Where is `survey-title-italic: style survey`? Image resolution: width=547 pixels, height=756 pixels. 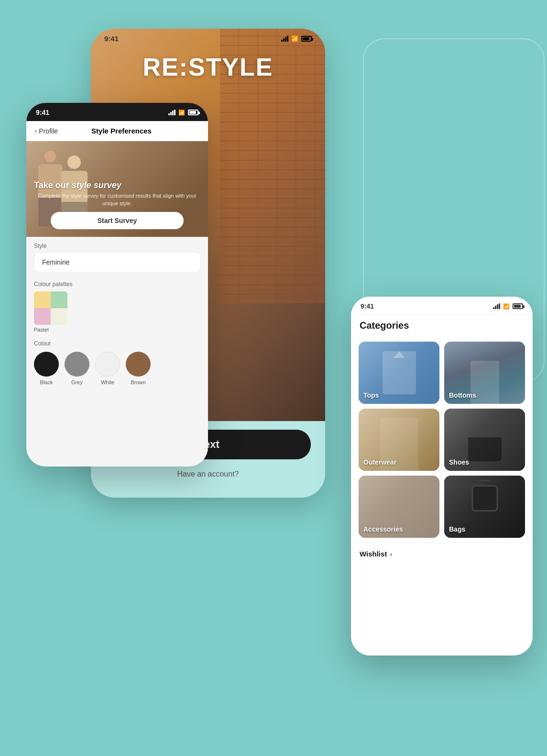
survey-title-italic: style survey is located at coordinates (97, 185).